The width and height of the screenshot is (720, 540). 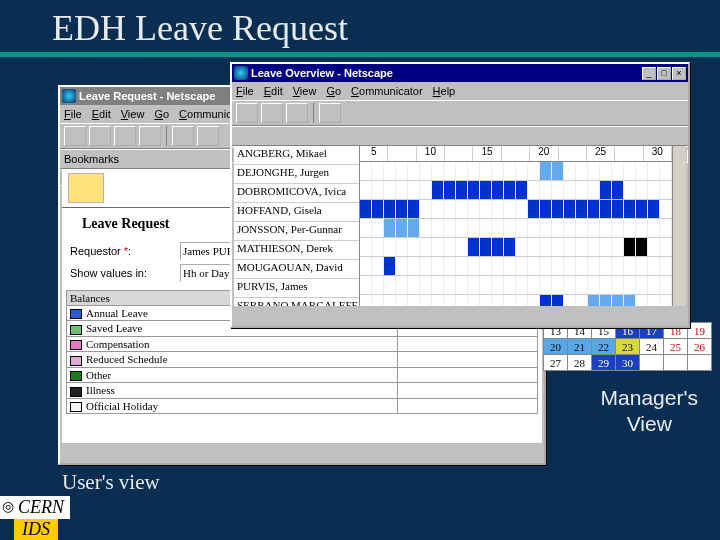 I want to click on maximize-button: □, so click(x=664, y=74).